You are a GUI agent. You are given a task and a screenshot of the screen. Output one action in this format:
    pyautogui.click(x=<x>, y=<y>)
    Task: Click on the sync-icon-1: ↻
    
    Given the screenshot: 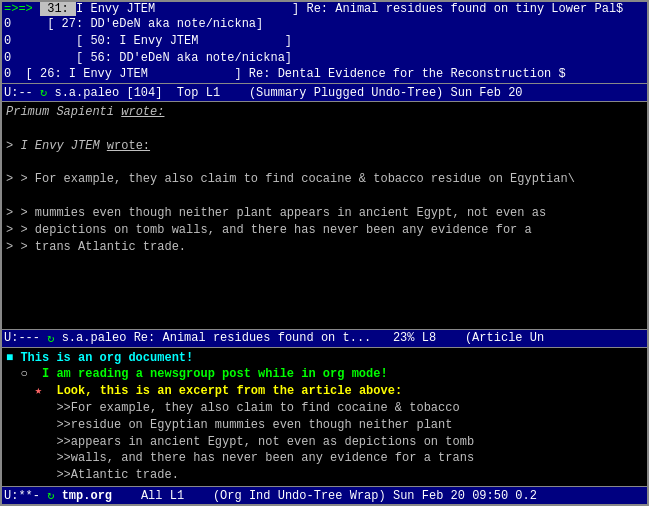 What is the action you would take?
    pyautogui.click(x=47, y=92)
    